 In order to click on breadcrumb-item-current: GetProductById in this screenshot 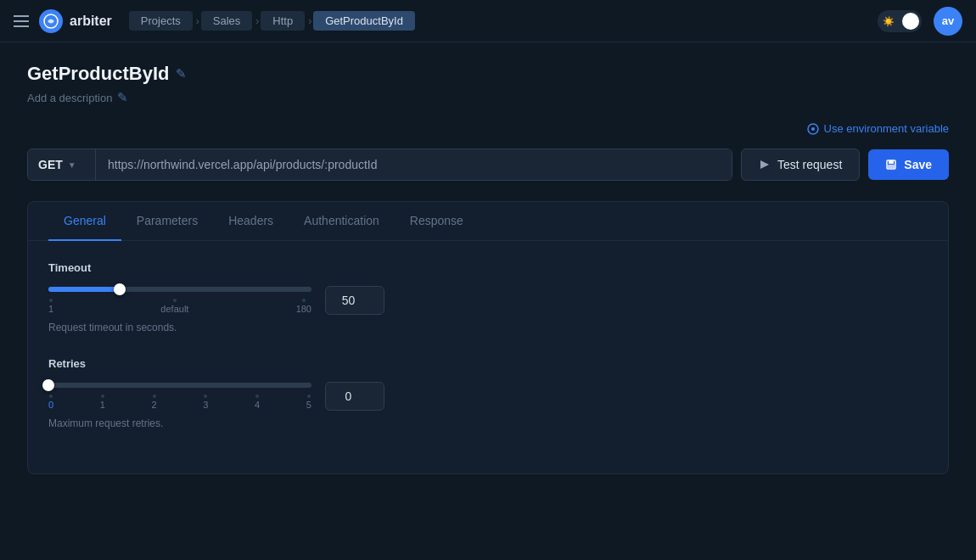, I will do `click(364, 20)`.